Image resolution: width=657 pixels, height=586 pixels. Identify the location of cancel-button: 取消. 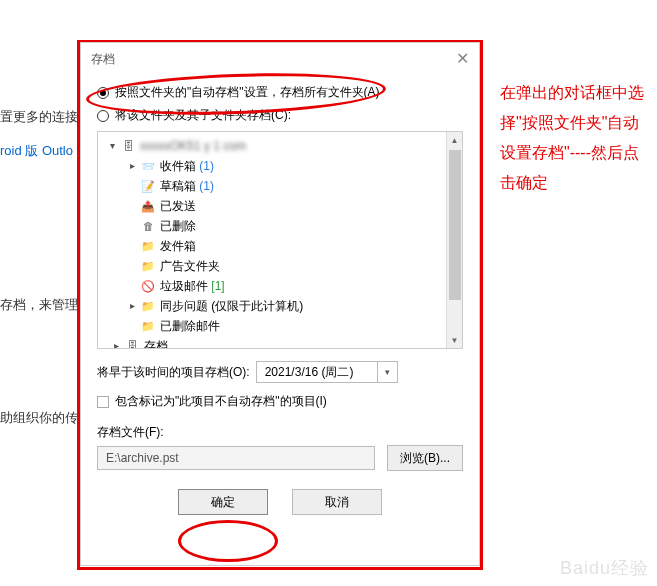
(337, 502).